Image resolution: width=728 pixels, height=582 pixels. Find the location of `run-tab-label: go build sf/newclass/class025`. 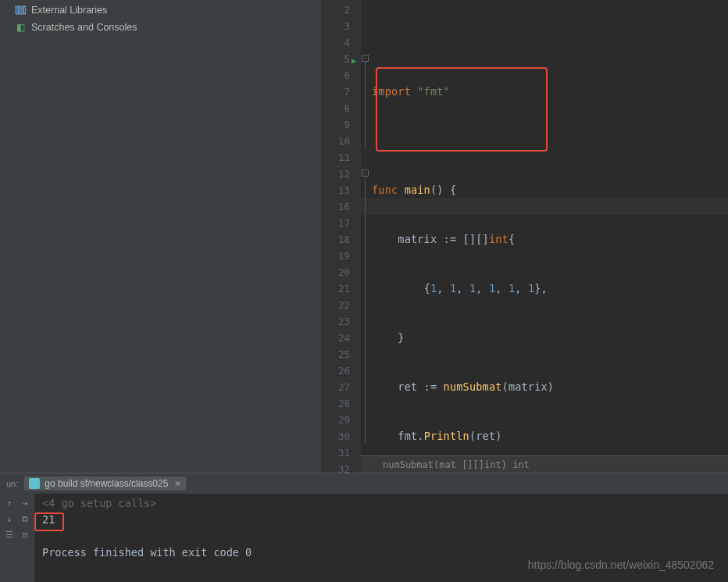

run-tab-label: go build sf/newclass/class025 is located at coordinates (106, 484).